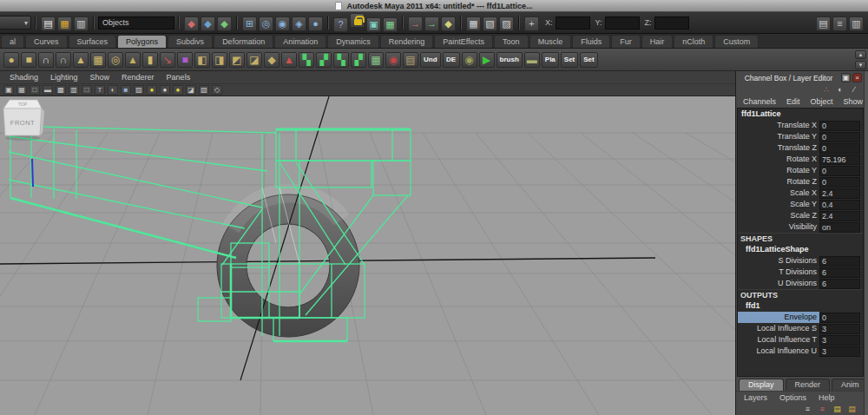 The height and width of the screenshot is (415, 868). Describe the element at coordinates (22, 90) in the screenshot. I see `grid-toggle-icon: ▦` at that location.